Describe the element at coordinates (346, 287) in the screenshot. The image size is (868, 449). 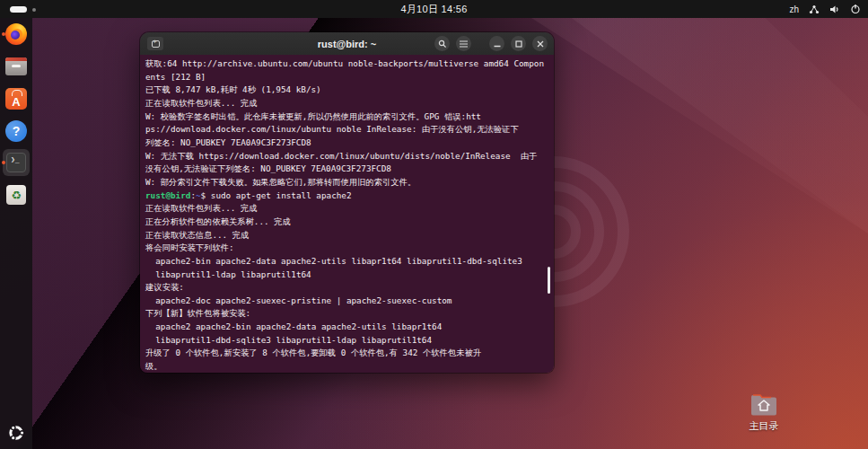
I see `terminal-line: 建议安装:` at that location.